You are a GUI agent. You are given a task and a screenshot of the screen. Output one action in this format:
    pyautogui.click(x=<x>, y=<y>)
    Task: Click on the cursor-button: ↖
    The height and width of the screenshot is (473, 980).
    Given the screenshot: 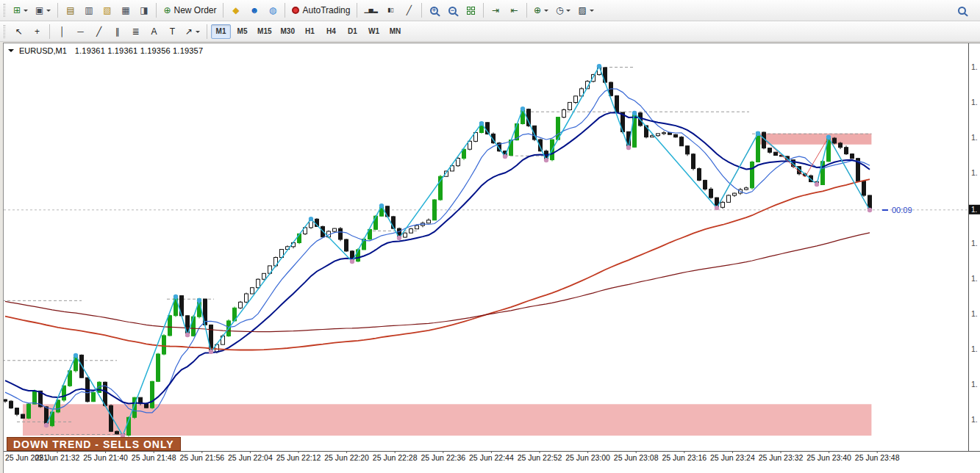 What is the action you would take?
    pyautogui.click(x=19, y=31)
    